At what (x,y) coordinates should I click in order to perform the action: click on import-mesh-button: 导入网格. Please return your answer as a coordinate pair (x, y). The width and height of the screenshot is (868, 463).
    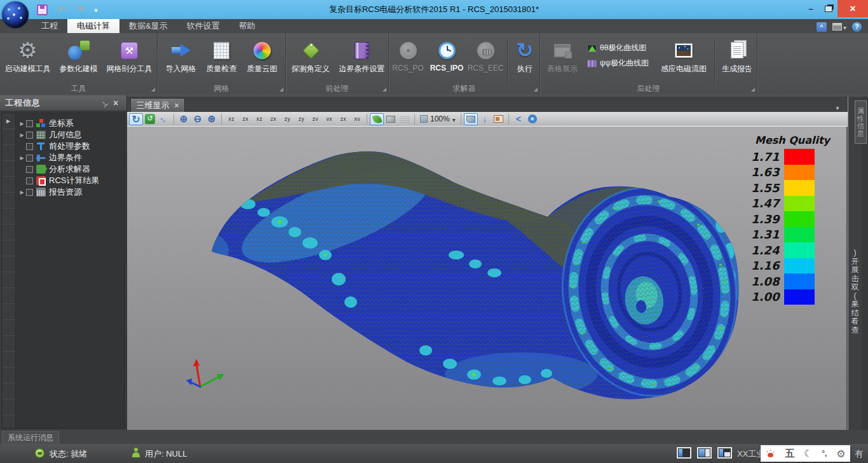
    Looking at the image, I should click on (181, 56).